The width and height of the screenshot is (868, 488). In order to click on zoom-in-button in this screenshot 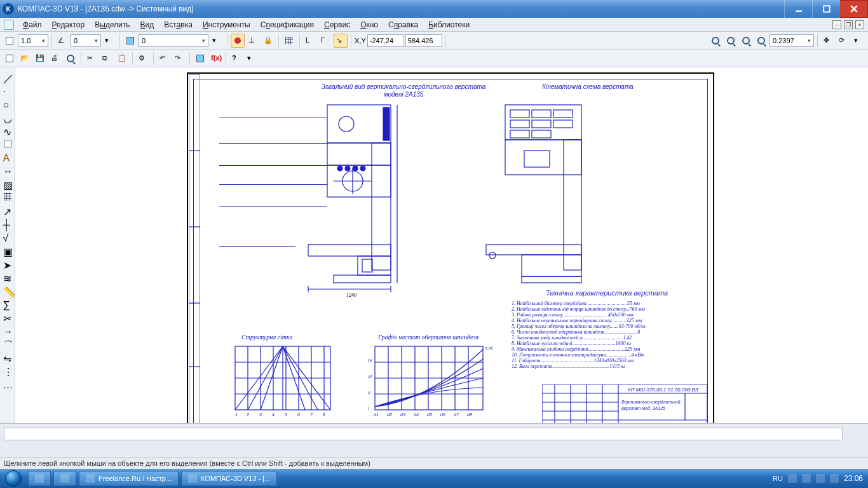, I will do `click(715, 41)`.